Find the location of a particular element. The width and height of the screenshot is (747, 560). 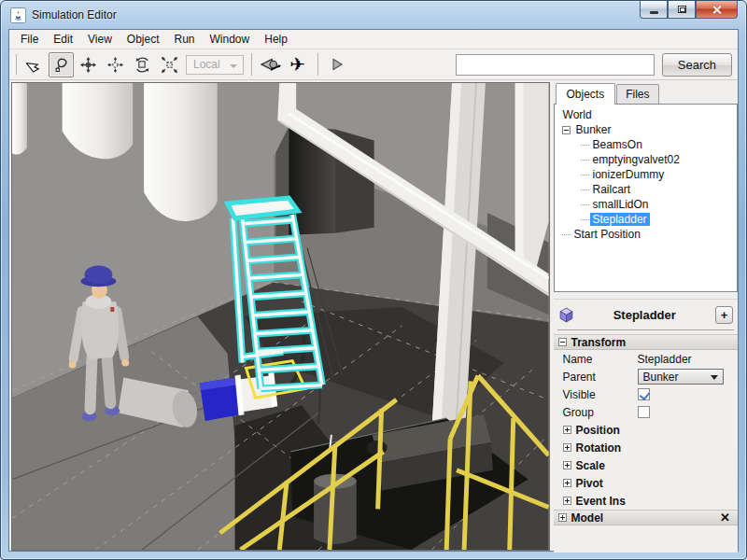

cube-icon is located at coordinates (566, 315).